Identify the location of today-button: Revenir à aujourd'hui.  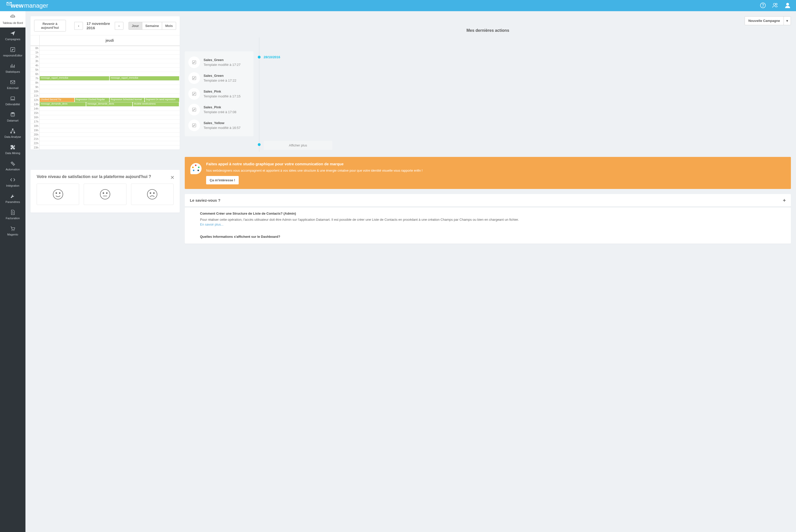
(50, 26).